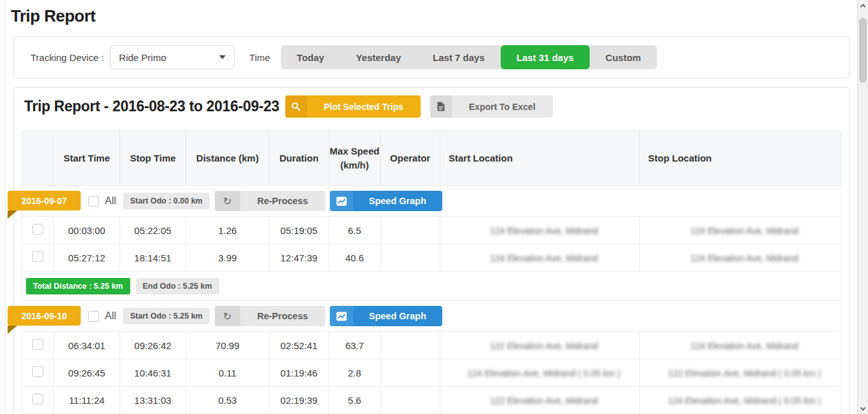  Describe the element at coordinates (87, 401) in the screenshot. I see `start-time-cell: 11:11:24` at that location.